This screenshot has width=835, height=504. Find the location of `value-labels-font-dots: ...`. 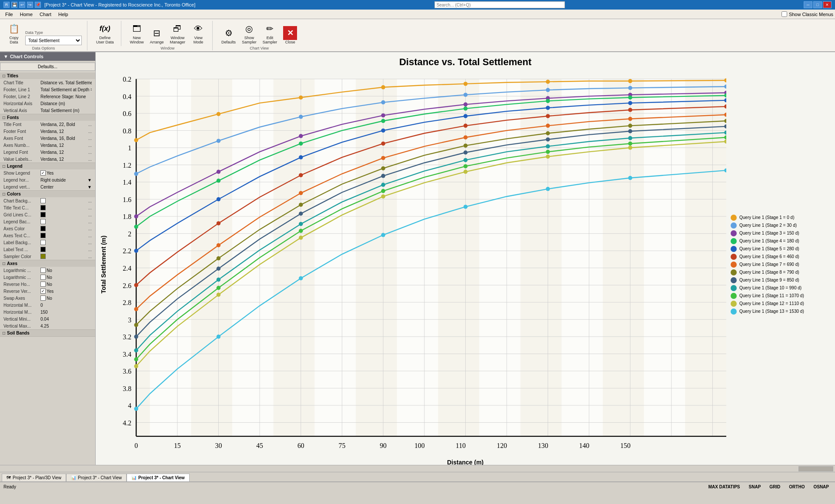

value-labels-font-dots: ... is located at coordinates (90, 159).